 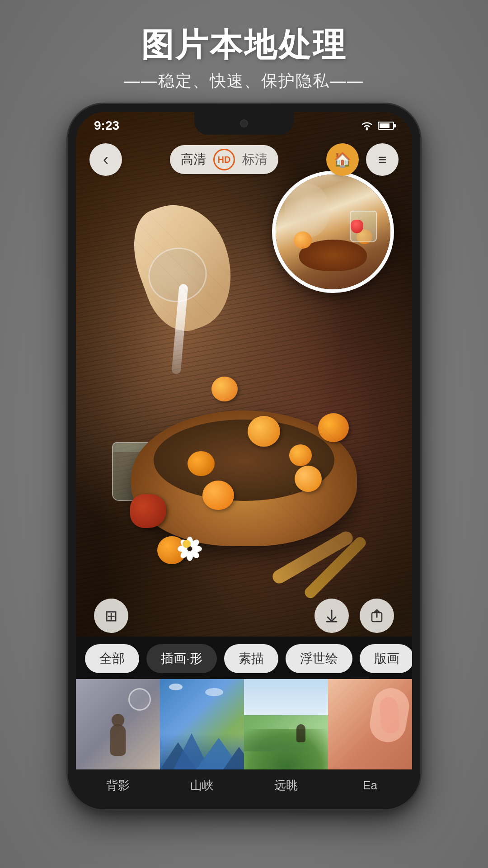 What do you see at coordinates (286, 697) in the screenshot?
I see `sky` at bounding box center [286, 697].